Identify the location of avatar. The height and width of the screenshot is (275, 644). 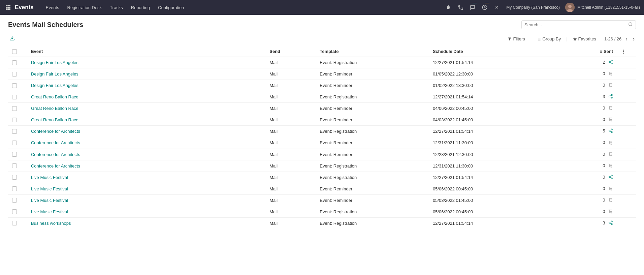
(570, 7).